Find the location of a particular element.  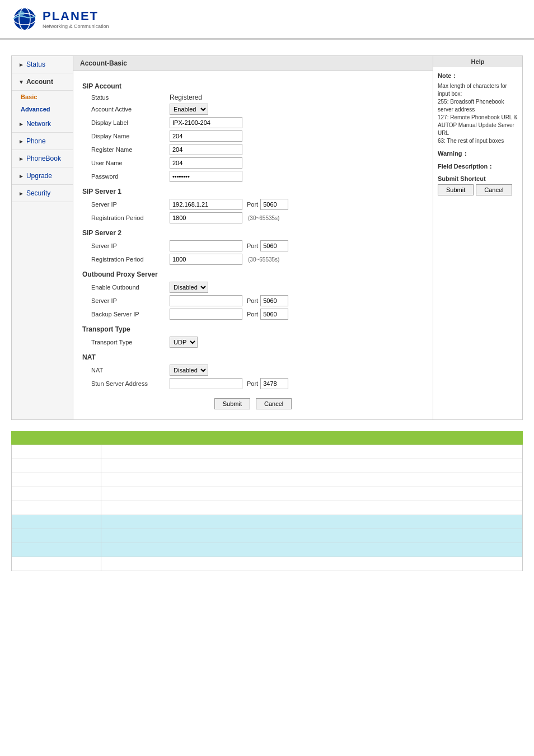

input-server2-period is located at coordinates (206, 259).